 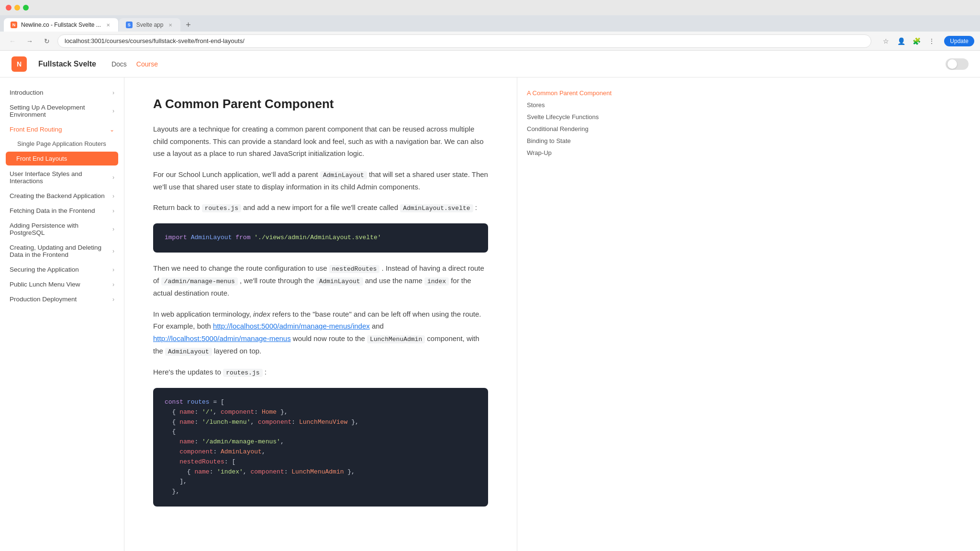 I want to click on toc-item-2: Svelte Lifecycle Functions, so click(x=569, y=117).